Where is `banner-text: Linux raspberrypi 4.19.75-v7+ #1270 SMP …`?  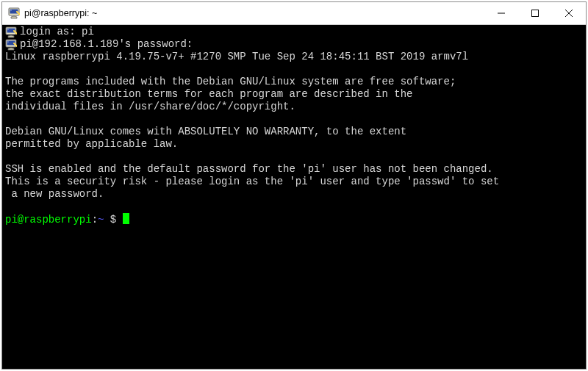 banner-text: Linux raspberrypi 4.19.75-v7+ #1270 SMP … is located at coordinates (237, 57).